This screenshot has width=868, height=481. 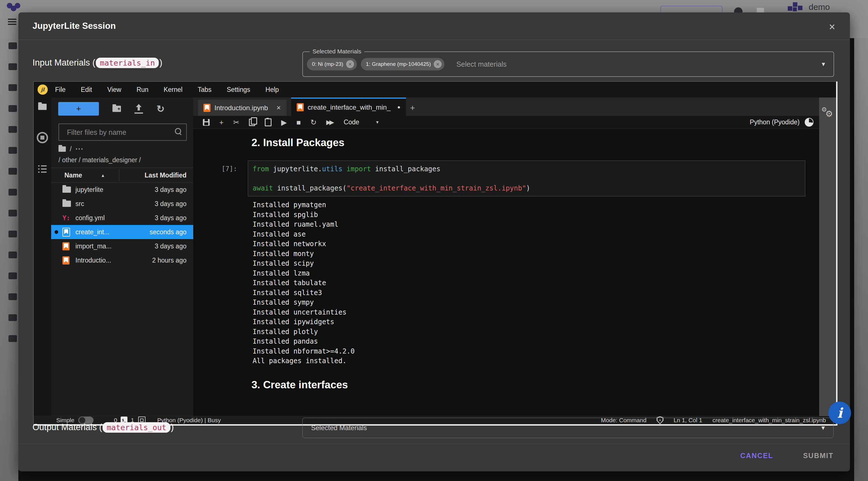 I want to click on select-materials-placeholder: Select materials, so click(x=482, y=64).